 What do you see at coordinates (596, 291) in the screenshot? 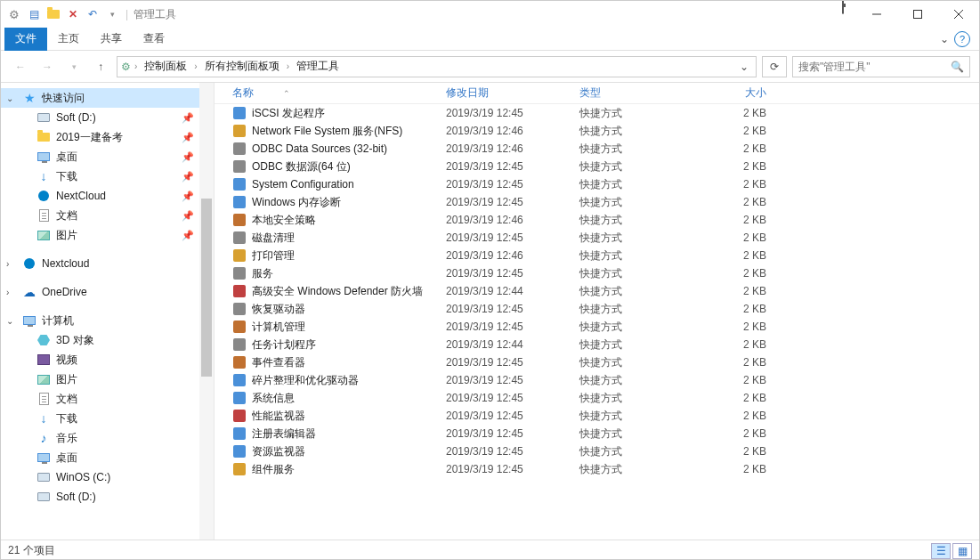
I see `file-row: 高级安全 Windows Defender 防火墙2019/3/19 12:44…` at bounding box center [596, 291].